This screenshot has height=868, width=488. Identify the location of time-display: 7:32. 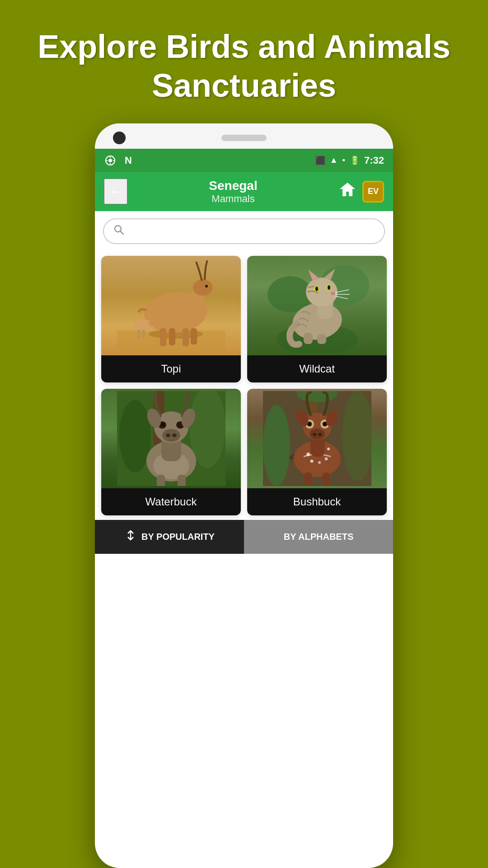
(374, 160).